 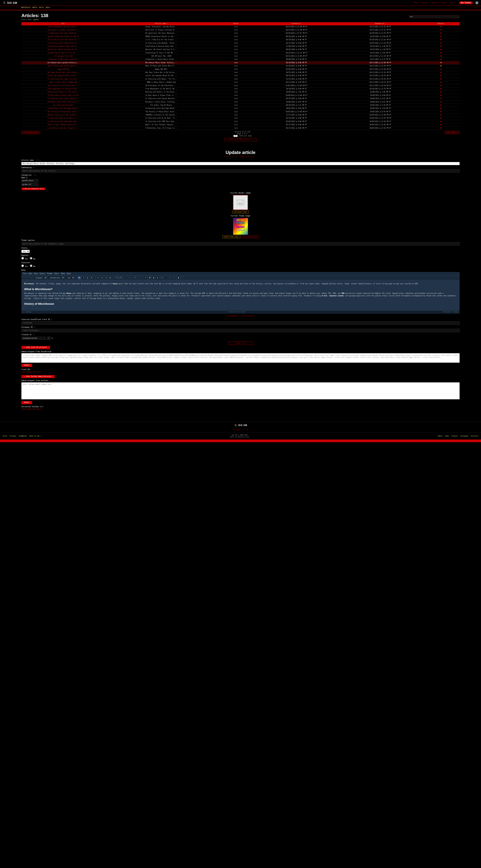 What do you see at coordinates (69, 274) in the screenshot?
I see `editor-menu-help: Help` at bounding box center [69, 274].